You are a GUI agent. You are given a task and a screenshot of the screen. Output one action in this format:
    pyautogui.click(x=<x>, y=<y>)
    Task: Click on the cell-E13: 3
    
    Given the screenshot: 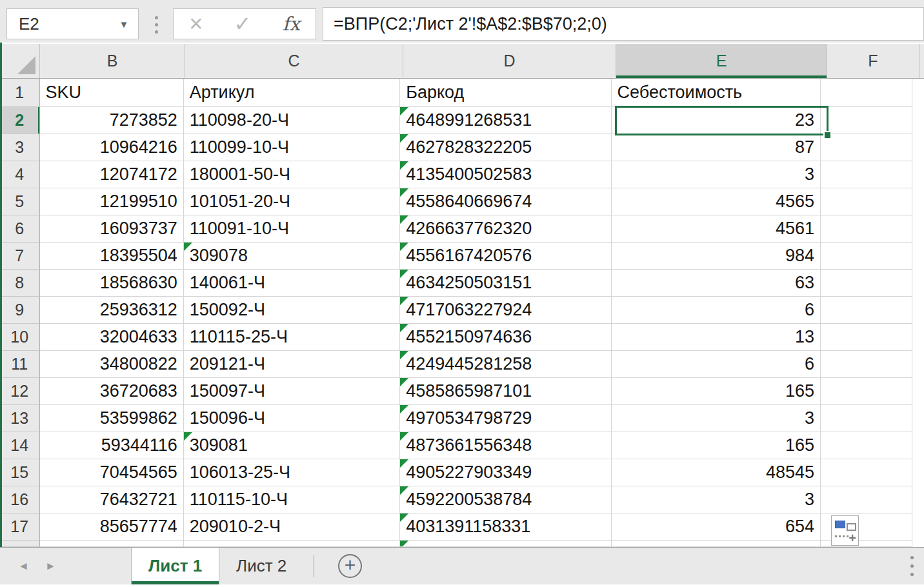 What is the action you would take?
    pyautogui.click(x=716, y=419)
    